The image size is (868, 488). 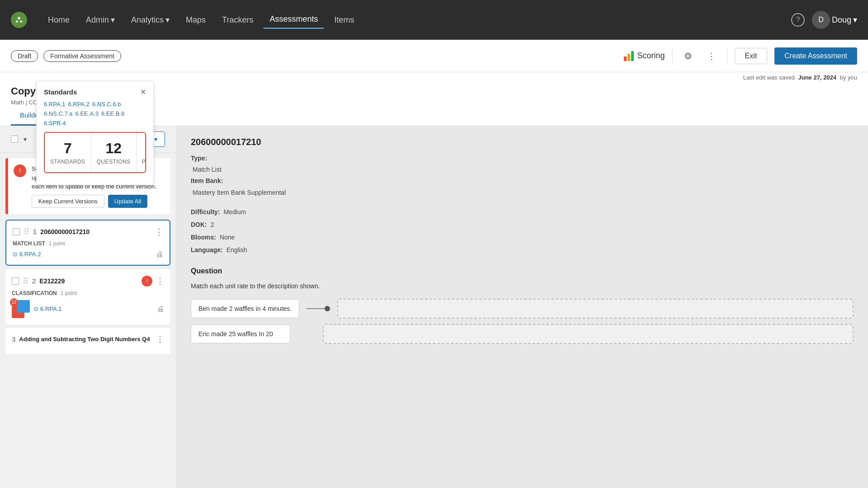 What do you see at coordinates (727, 56) in the screenshot?
I see `separator2` at bounding box center [727, 56].